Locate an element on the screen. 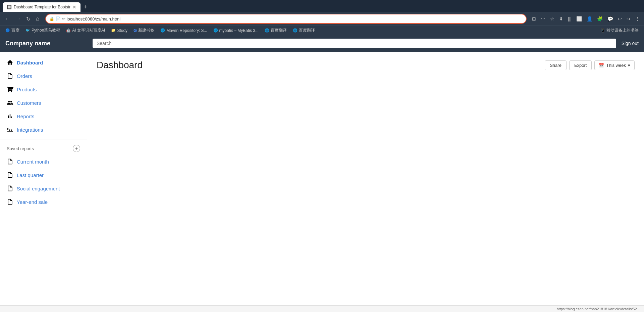 This screenshot has width=644, height=312. doc-last-quarter-icon is located at coordinates (10, 175).